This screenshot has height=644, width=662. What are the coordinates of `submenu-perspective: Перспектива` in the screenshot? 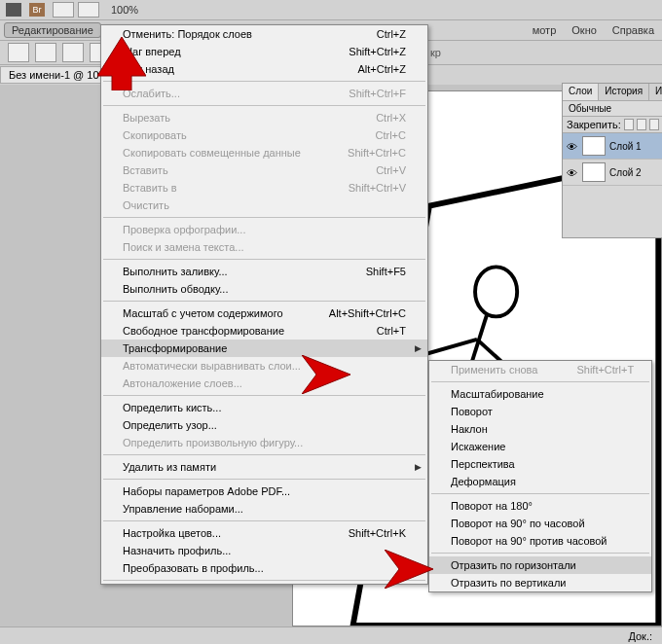 It's located at (540, 464).